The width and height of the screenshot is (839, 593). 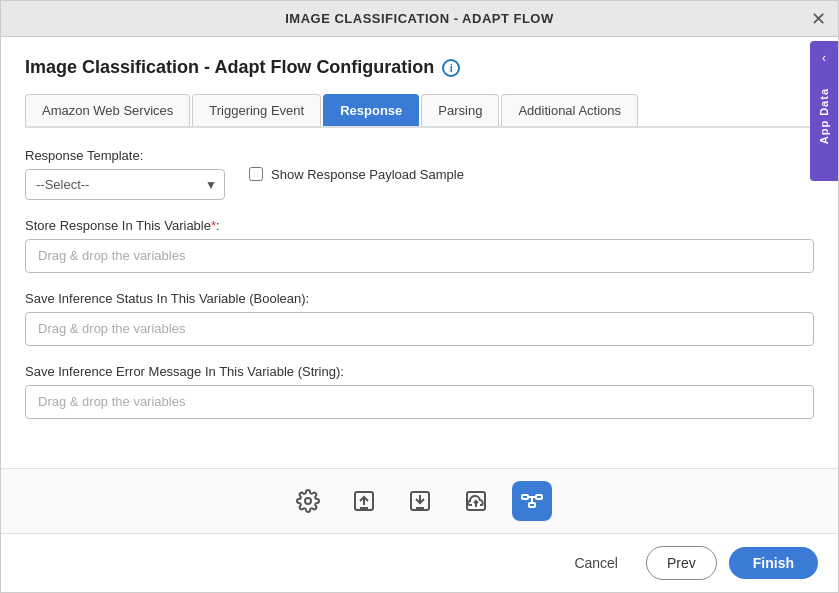 What do you see at coordinates (476, 501) in the screenshot?
I see `cloud-import-toolbar-button` at bounding box center [476, 501].